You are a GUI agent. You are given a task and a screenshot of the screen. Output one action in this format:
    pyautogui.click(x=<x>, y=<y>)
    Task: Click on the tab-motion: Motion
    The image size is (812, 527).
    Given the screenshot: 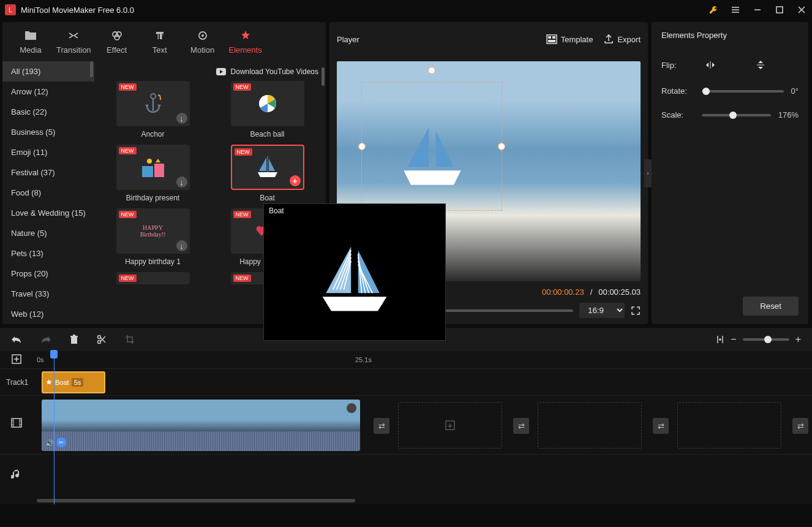 What is the action you would take?
    pyautogui.click(x=203, y=42)
    